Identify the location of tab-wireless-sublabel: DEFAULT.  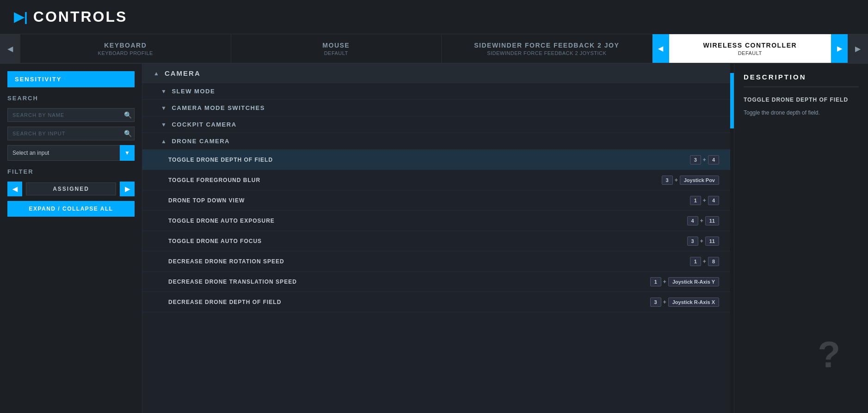
(750, 53).